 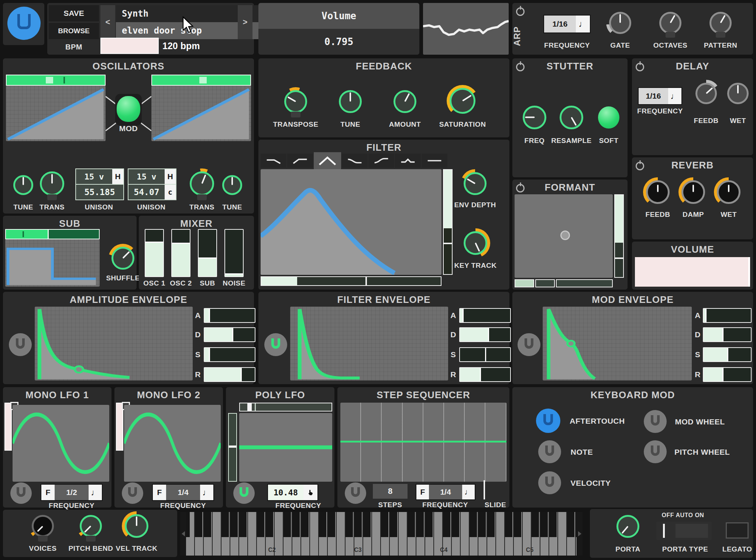 I want to click on poly-lfo-mod-source-icon, so click(x=244, y=493).